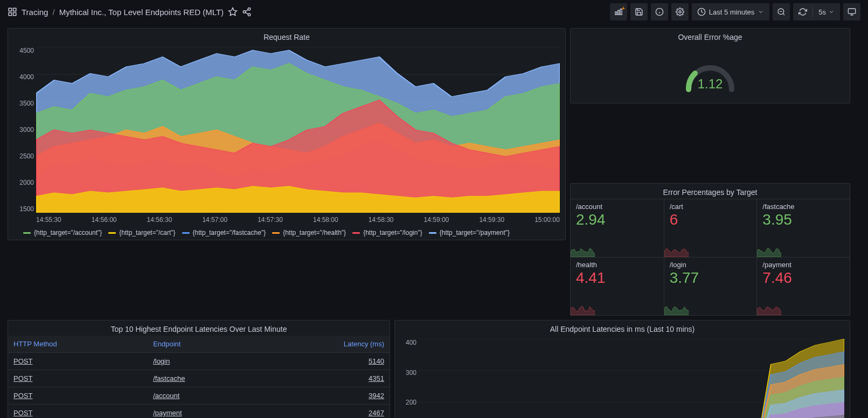 This screenshot has width=868, height=418. Describe the element at coordinates (711, 278) in the screenshot. I see `error-target-value: 3.77` at that location.